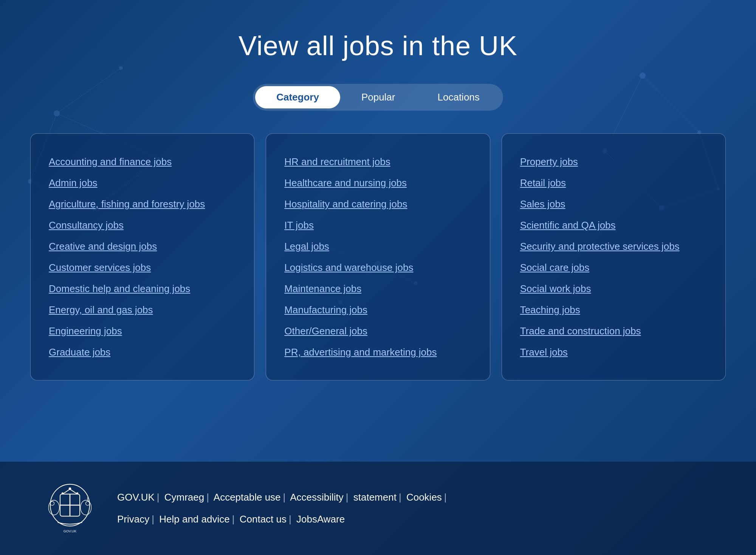 This screenshot has width=756, height=555. What do you see at coordinates (142, 267) in the screenshot?
I see `list-item: Customer services jobs` at bounding box center [142, 267].